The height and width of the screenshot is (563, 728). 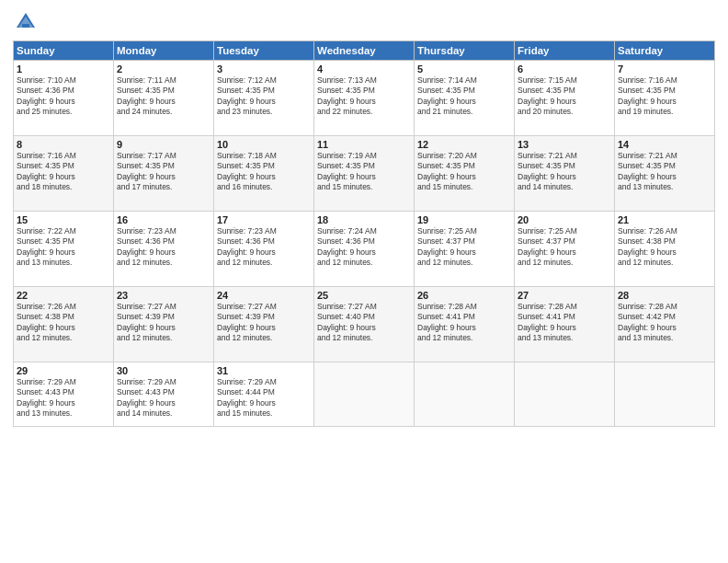 I want to click on day-number: 1, so click(x=63, y=69).